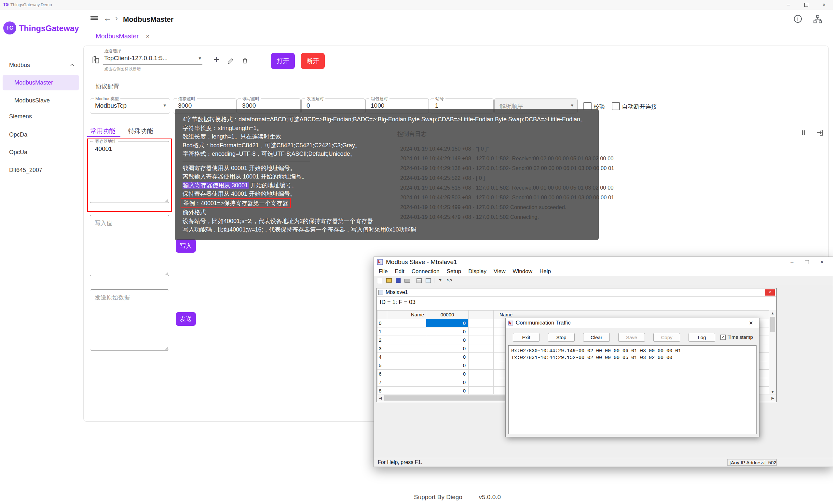 The height and width of the screenshot is (504, 833). What do you see at coordinates (186, 246) in the screenshot?
I see `write-button: 写入` at bounding box center [186, 246].